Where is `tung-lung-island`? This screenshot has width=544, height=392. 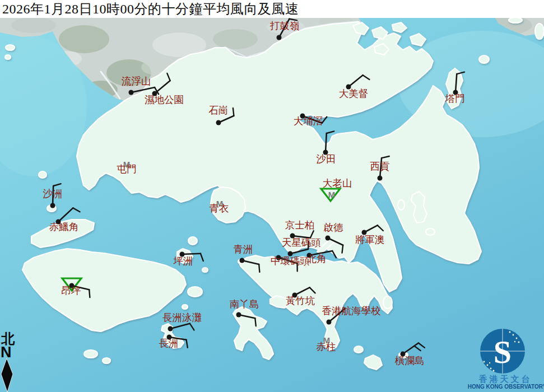
tung-lung-island is located at coordinates (388, 302).